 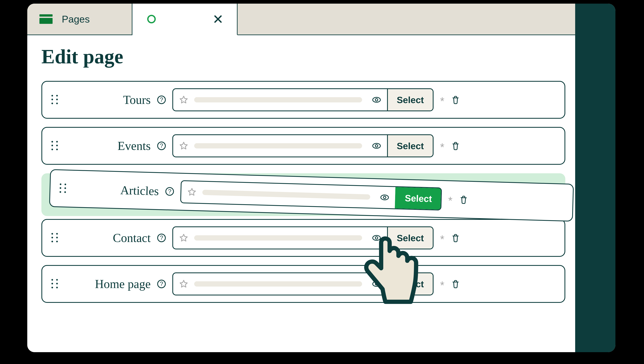 I want to click on page-row-label: Articles, so click(x=116, y=190).